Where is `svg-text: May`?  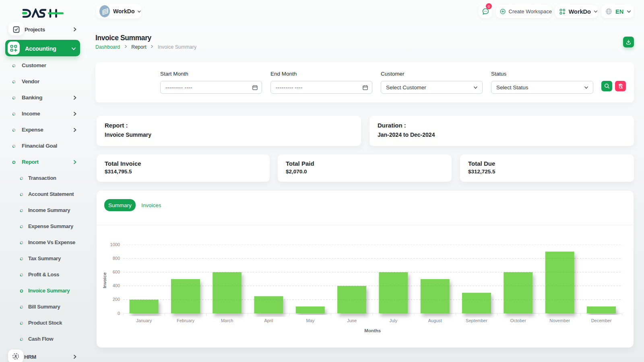
svg-text: May is located at coordinates (311, 321).